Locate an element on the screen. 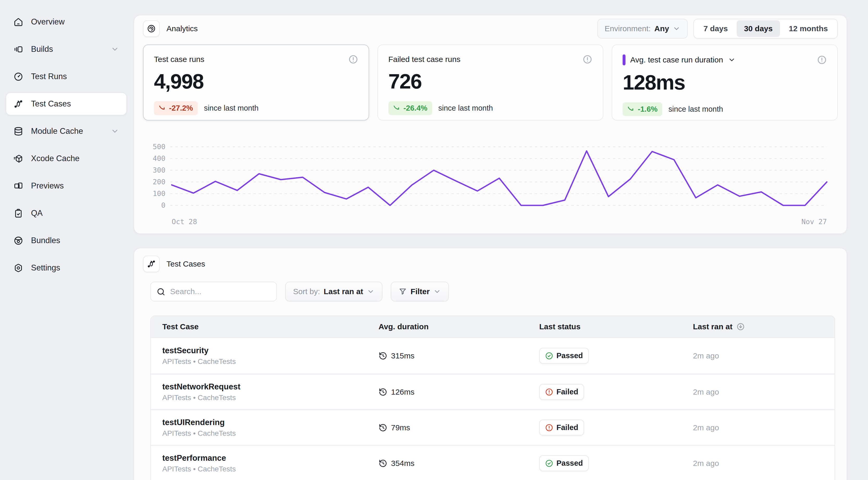 The width and height of the screenshot is (868, 480). sidebar-item-module-cache: Module Cache is located at coordinates (66, 131).